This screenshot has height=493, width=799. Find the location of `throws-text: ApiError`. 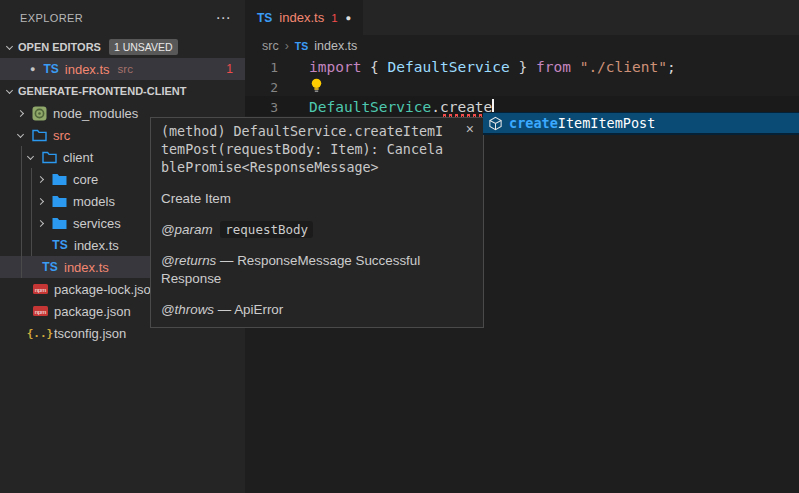

throws-text: ApiError is located at coordinates (258, 310).